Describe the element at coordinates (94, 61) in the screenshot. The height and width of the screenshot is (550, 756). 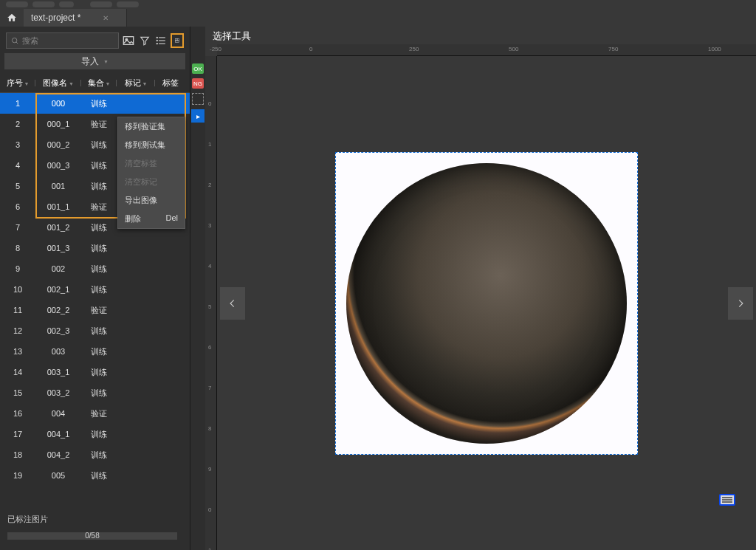
I see `import-button: 导入 ▼` at that location.